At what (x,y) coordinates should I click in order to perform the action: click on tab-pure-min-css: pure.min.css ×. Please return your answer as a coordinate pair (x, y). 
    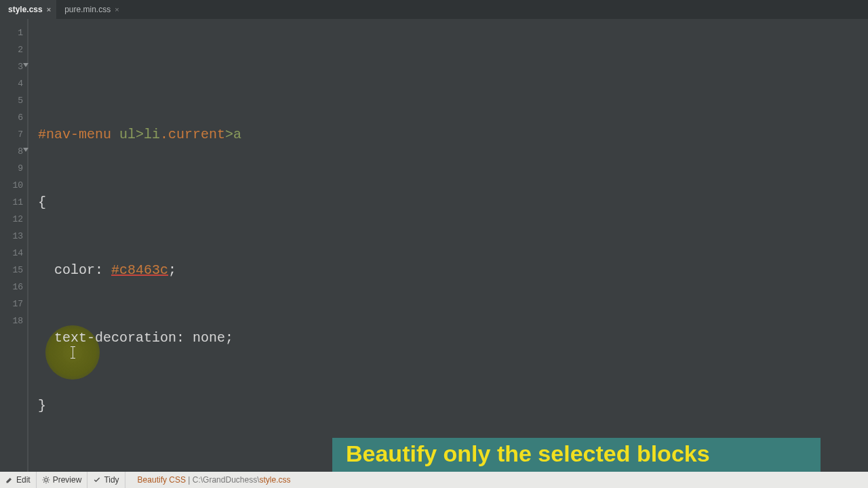
    Looking at the image, I should click on (90, 9).